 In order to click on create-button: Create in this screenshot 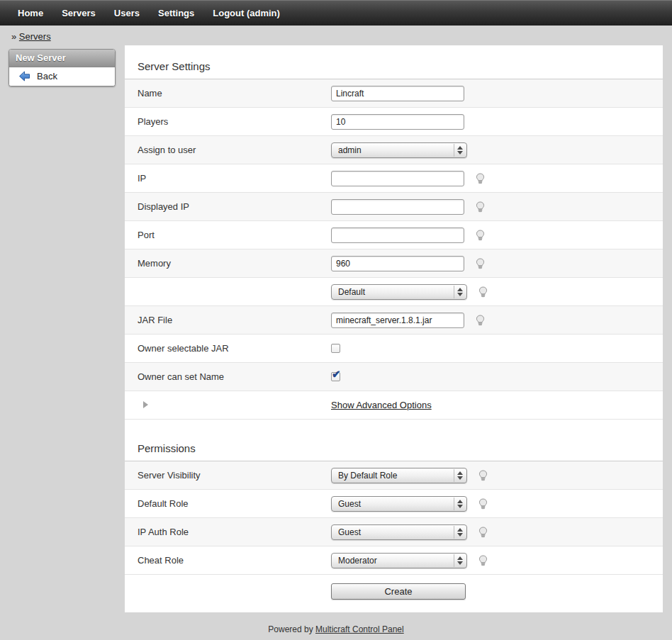, I will do `click(398, 591)`.